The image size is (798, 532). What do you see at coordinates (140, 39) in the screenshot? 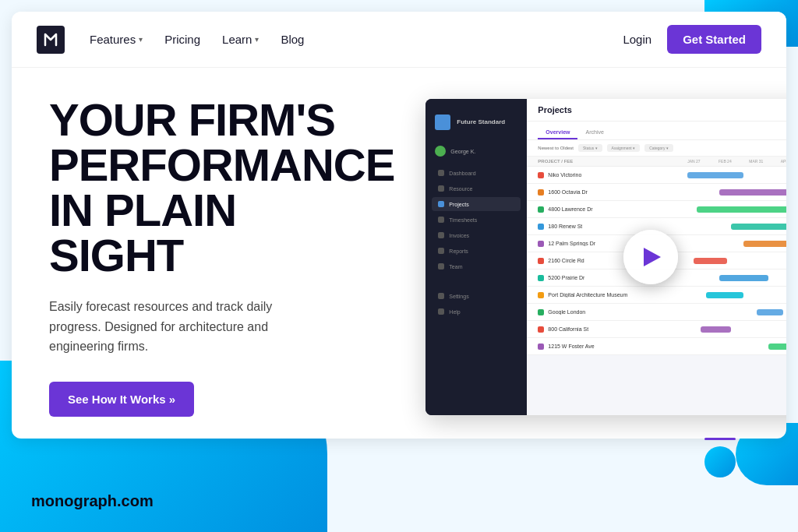
I see `features-chevron-icon: ▾` at bounding box center [140, 39].